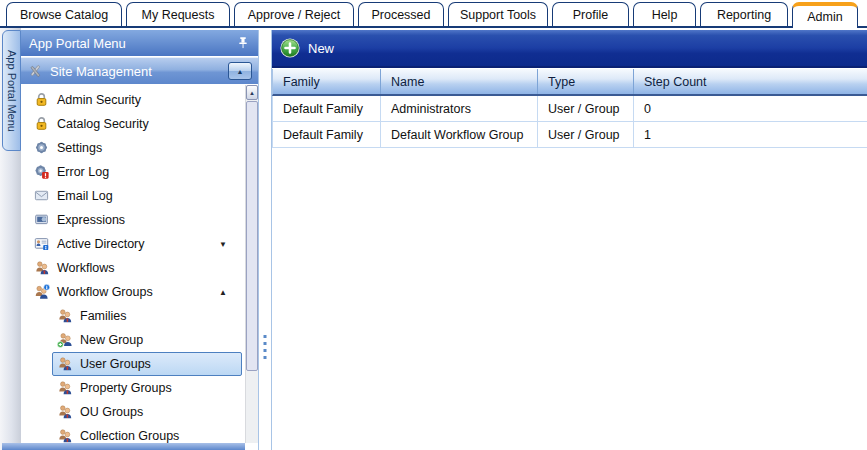  Describe the element at coordinates (586, 82) in the screenshot. I see `column-header-type: Type` at that location.